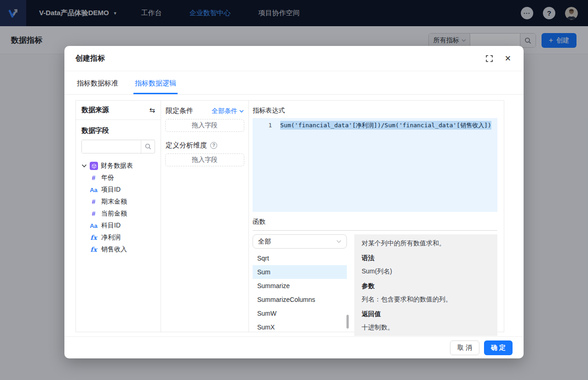  Describe the element at coordinates (90, 59) in the screenshot. I see `modal-title: 创建指标` at that location.